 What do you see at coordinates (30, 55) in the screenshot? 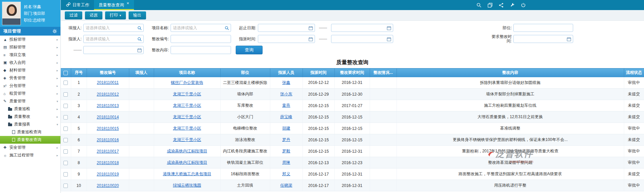
I see `sidebar-item: ≡项目立项▸` at bounding box center [30, 55].